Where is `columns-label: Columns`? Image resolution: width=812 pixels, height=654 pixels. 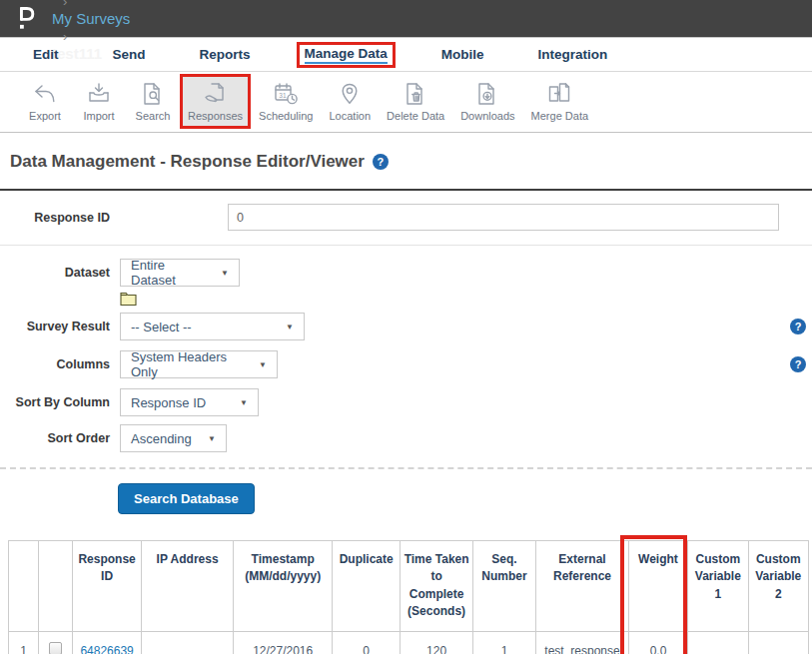
columns-label: Columns is located at coordinates (55, 364).